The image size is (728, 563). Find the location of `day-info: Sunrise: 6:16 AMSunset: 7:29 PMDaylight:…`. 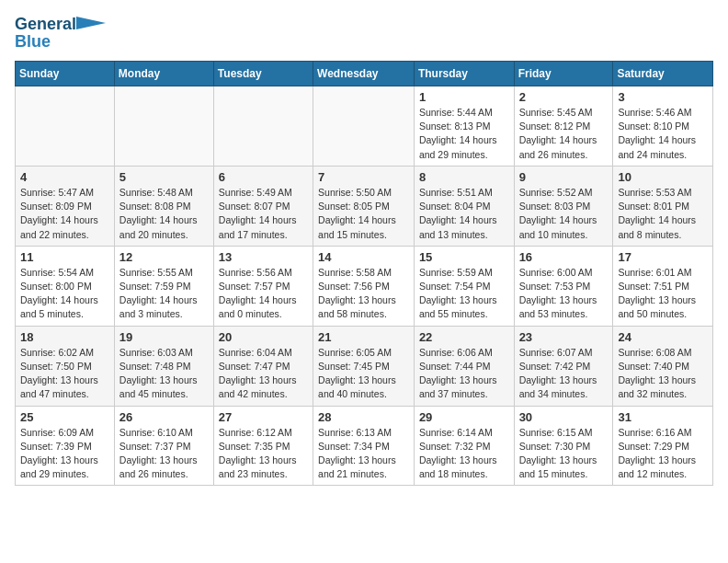

day-info: Sunrise: 6:16 AMSunset: 7:29 PMDaylight:… is located at coordinates (663, 454).